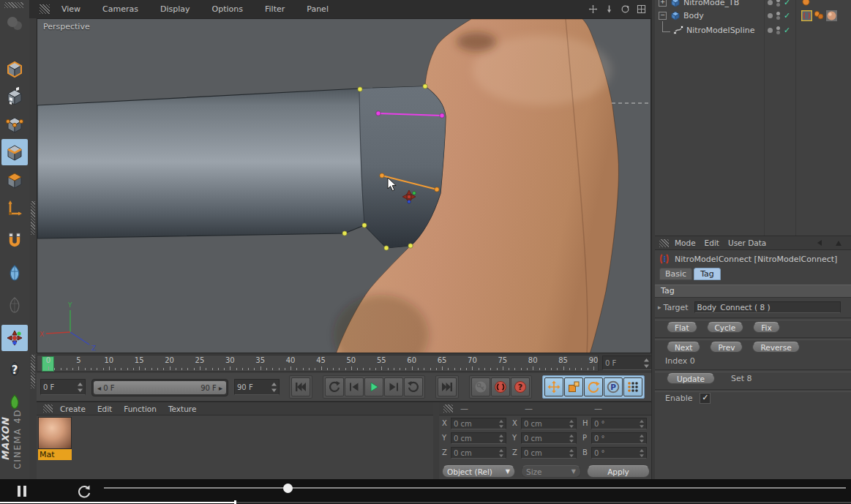  What do you see at coordinates (67, 26) in the screenshot?
I see `viewport-label: Perspective` at bounding box center [67, 26].